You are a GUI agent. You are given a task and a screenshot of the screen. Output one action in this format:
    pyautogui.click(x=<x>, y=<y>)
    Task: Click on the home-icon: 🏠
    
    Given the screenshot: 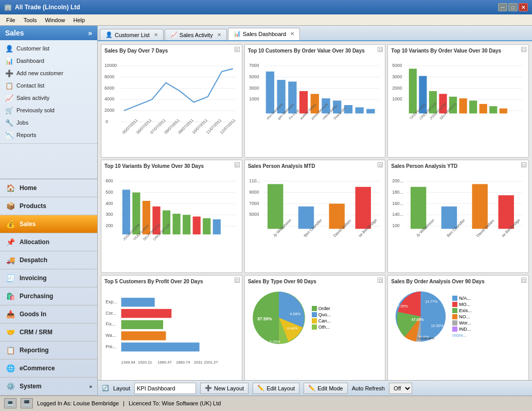 What is the action you would take?
    pyautogui.click(x=10, y=188)
    